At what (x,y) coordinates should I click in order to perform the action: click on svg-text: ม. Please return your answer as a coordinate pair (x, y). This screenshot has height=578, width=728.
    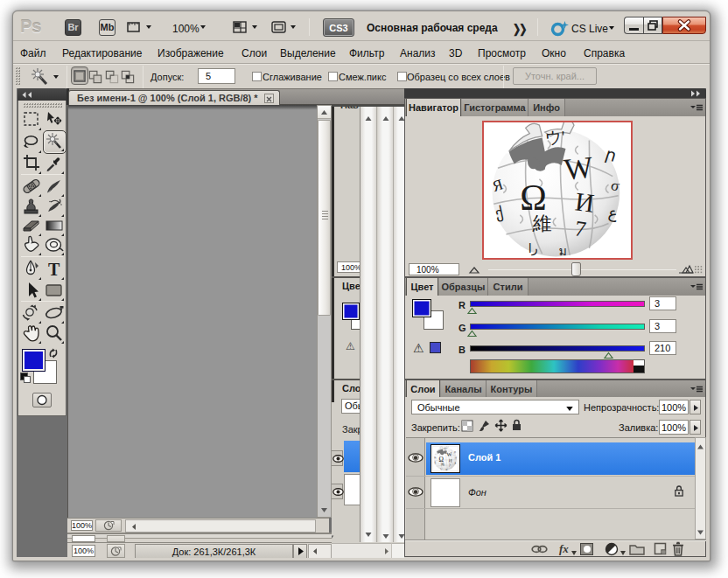
    Looking at the image, I should click on (564, 251).